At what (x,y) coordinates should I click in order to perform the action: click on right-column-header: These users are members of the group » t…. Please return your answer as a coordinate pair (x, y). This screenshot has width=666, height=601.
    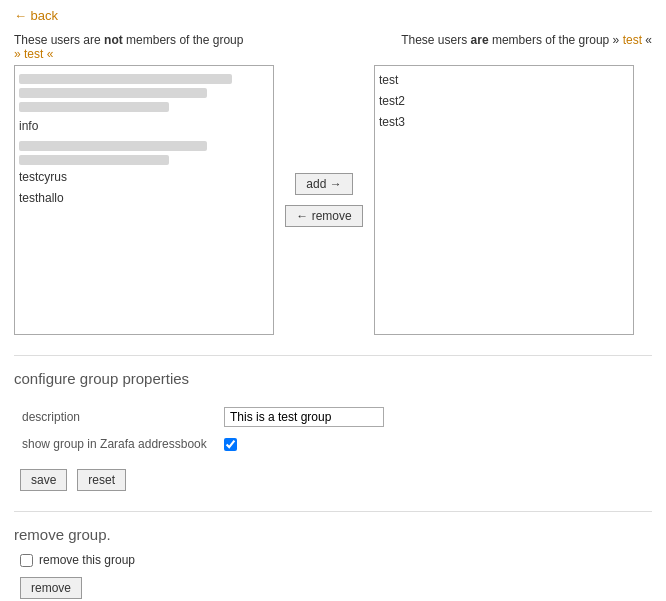
    Looking at the image, I should click on (526, 47).